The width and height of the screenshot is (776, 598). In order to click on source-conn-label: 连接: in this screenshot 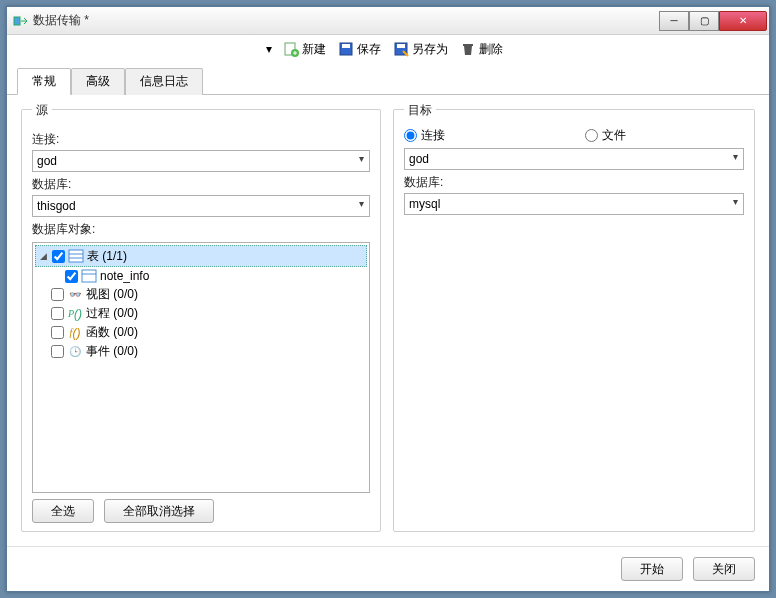, I will do `click(201, 140)`.